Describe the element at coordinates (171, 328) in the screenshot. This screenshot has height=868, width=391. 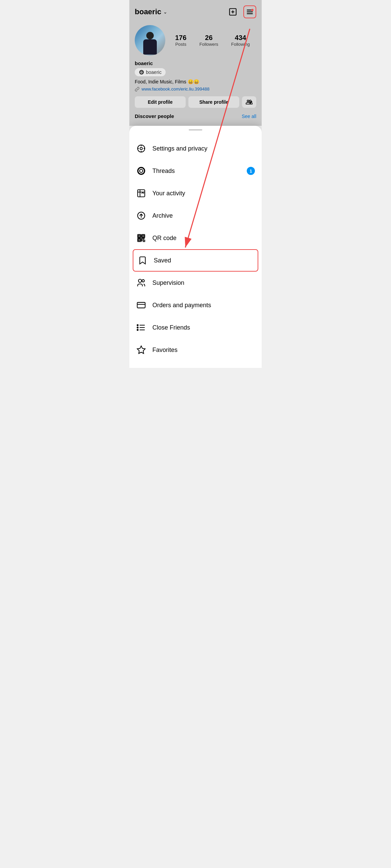
I see `menu-label-closefriends: Close Friends` at that location.